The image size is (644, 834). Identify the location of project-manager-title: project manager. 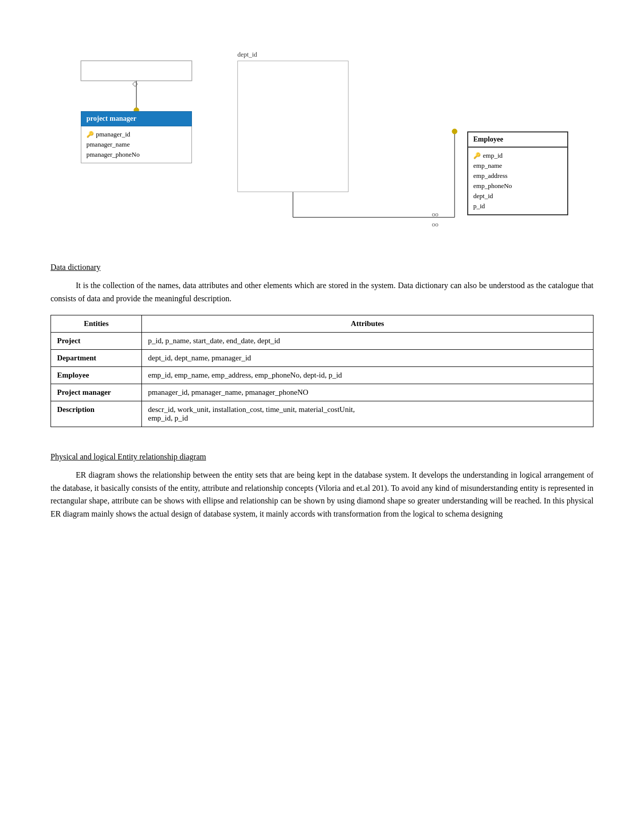
(136, 119).